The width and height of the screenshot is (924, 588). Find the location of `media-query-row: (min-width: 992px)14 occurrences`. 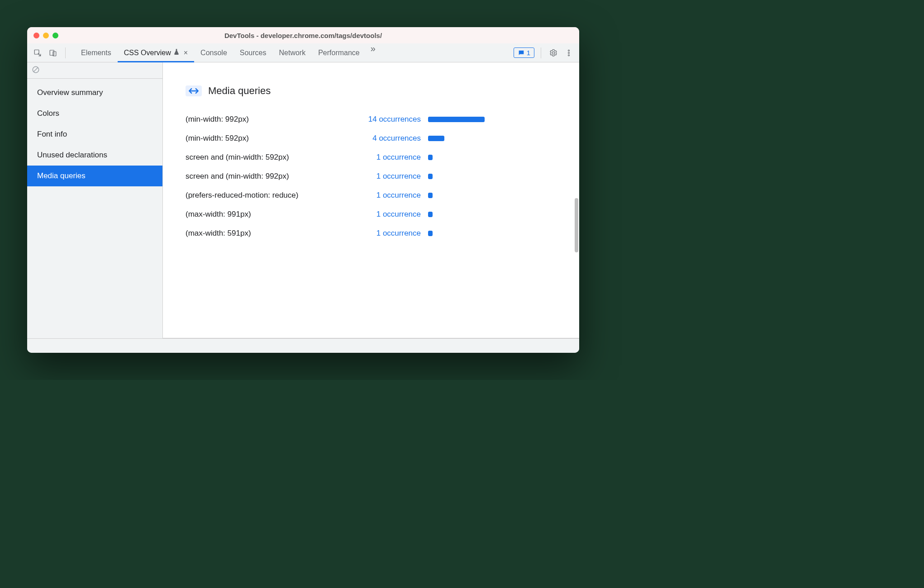

media-query-row: (min-width: 992px)14 occurrences is located at coordinates (371, 119).